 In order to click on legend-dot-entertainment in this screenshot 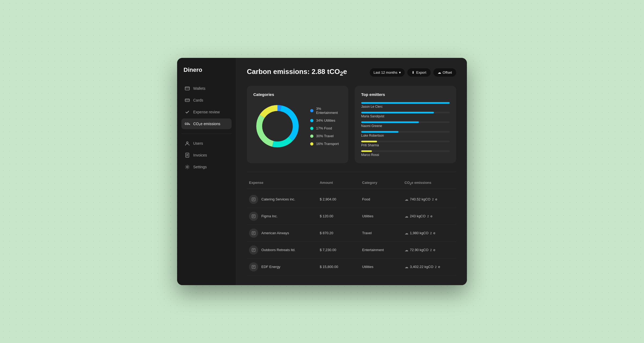, I will do `click(312, 111)`.